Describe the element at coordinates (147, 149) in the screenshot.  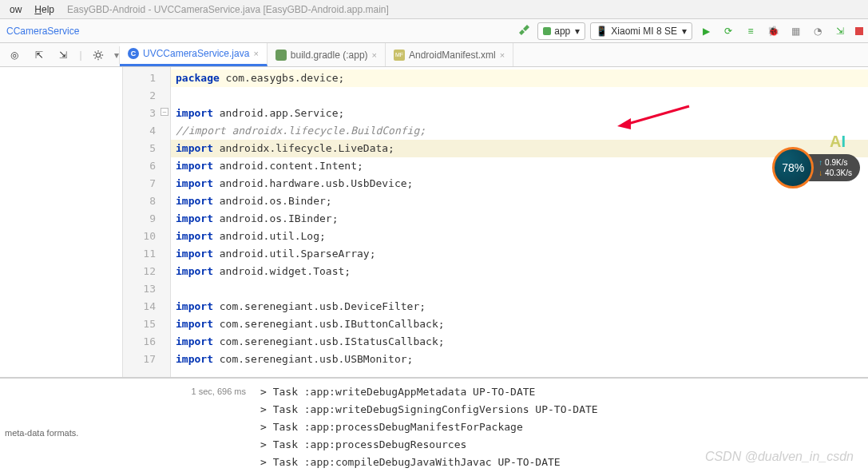
I see `line-number: 5` at that location.